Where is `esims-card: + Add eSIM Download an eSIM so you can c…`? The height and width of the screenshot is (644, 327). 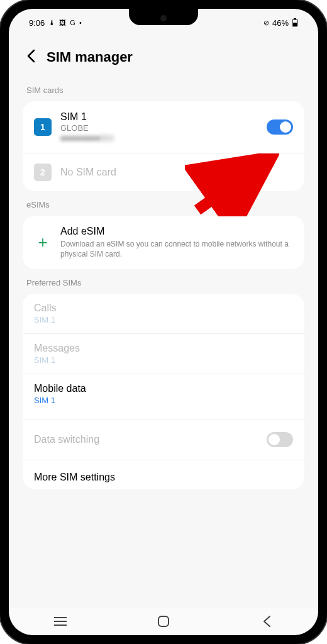
esims-card: + Add eSIM Download an eSIM so you can c… is located at coordinates (164, 243).